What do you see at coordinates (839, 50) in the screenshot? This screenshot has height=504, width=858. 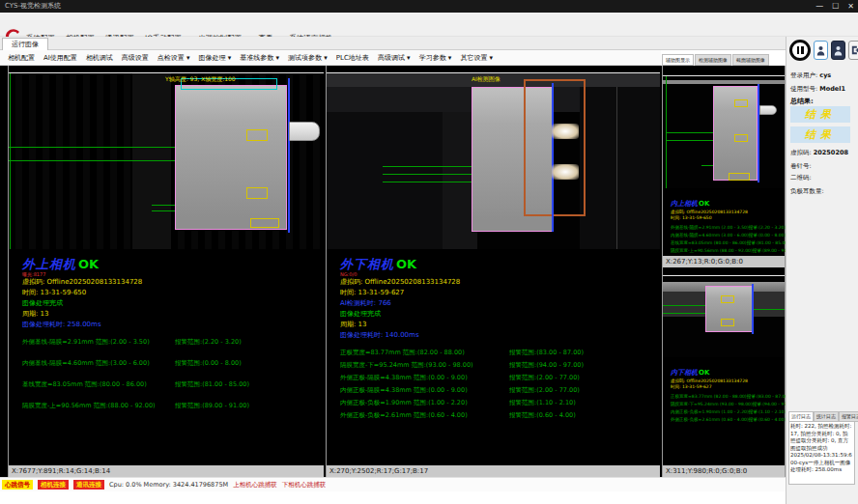 I see `user-dark-icon` at bounding box center [839, 50].